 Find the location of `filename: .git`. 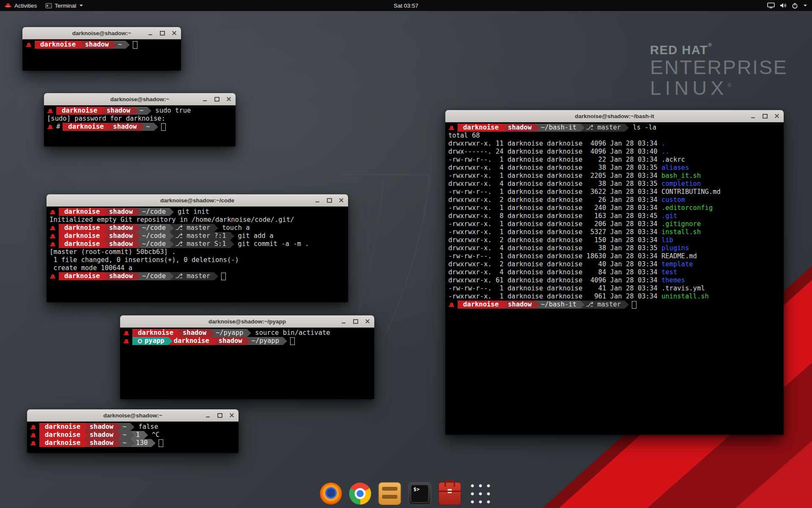

filename: .git is located at coordinates (669, 216).